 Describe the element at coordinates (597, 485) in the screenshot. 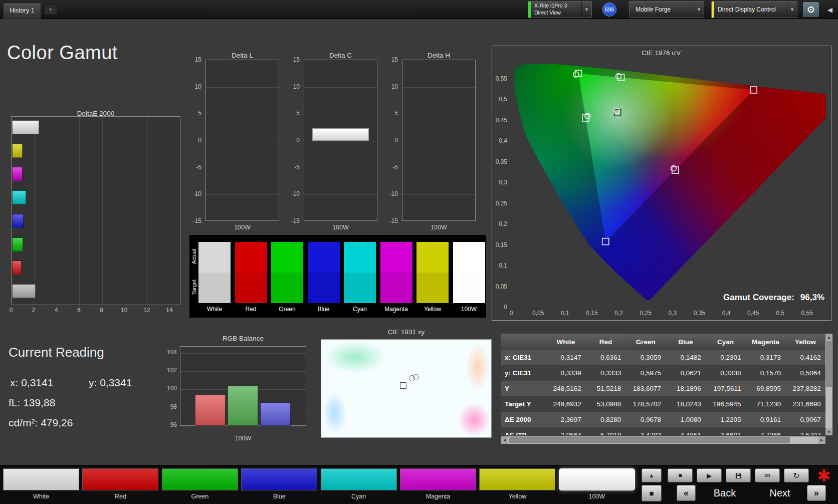

I see `patch-button-100w: 100W` at that location.